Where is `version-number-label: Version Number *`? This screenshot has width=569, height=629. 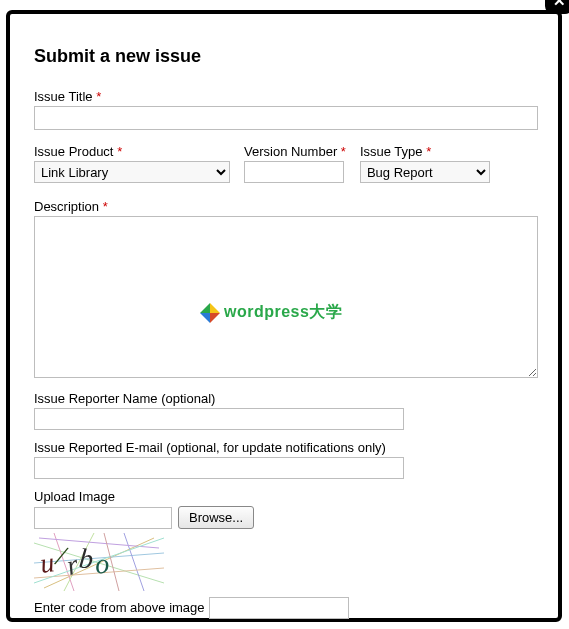
version-number-label: Version Number * is located at coordinates (295, 152).